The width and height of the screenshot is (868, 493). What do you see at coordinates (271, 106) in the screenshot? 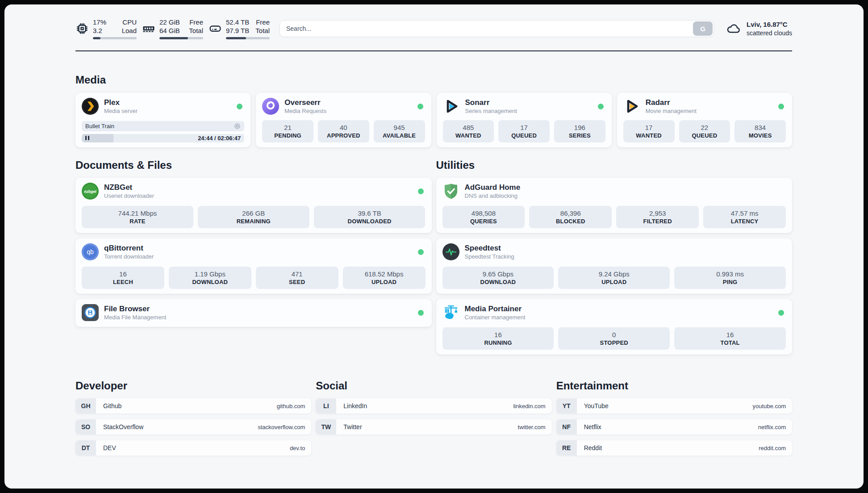
I see `overseerr-icon` at bounding box center [271, 106].